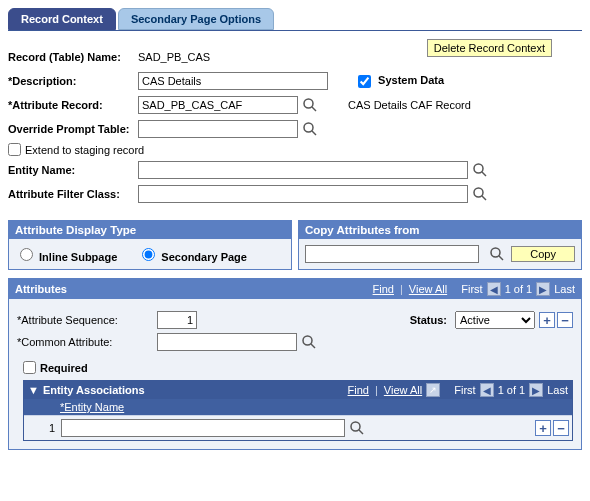 This screenshot has height=501, width=590. What do you see at coordinates (543, 428) in the screenshot?
I see `entity-add-row-button: +` at bounding box center [543, 428].